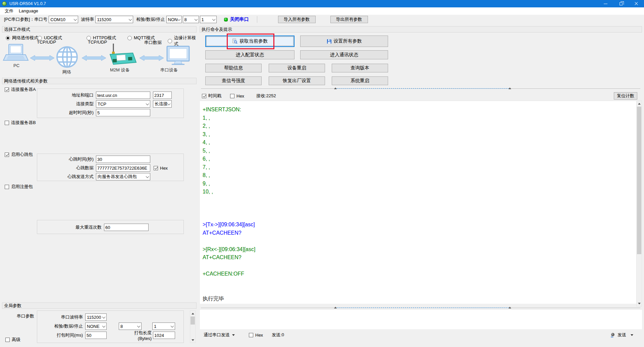 This screenshot has width=644, height=347. Describe the element at coordinates (297, 81) in the screenshot. I see `factory-reset-button: 恢复出厂设置` at that location.